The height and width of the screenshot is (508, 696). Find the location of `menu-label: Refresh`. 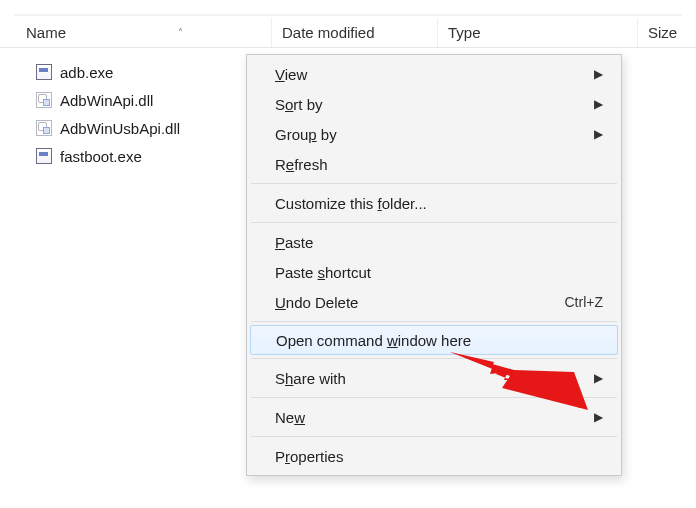

menu-label: Refresh is located at coordinates (439, 164).